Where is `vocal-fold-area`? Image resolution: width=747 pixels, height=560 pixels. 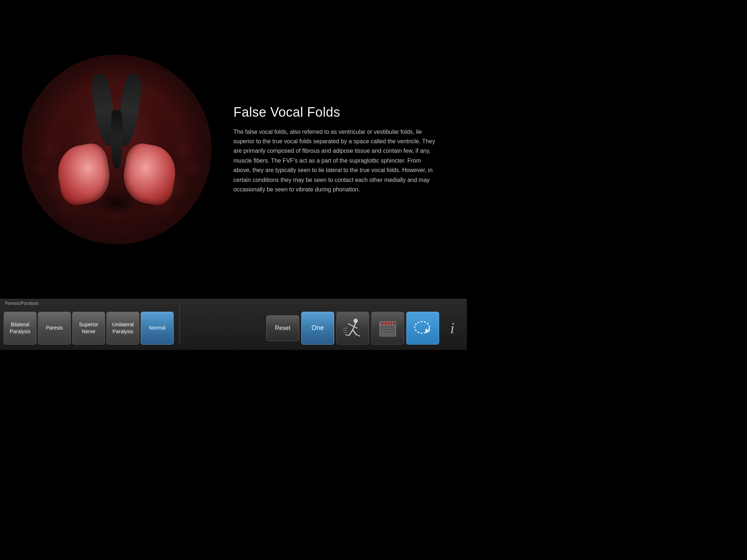
vocal-fold-area is located at coordinates (117, 174).